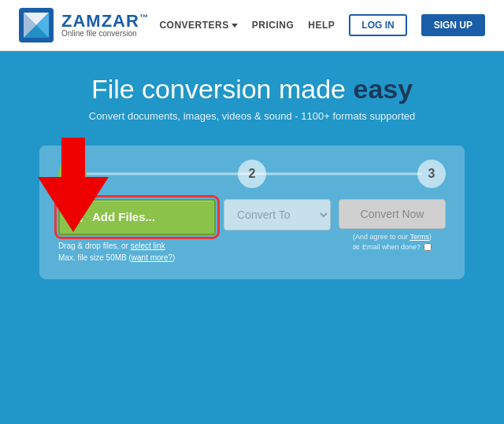 The width and height of the screenshot is (504, 424). I want to click on logo-text: ZAMZAR™ Online file conversion, so click(106, 25).